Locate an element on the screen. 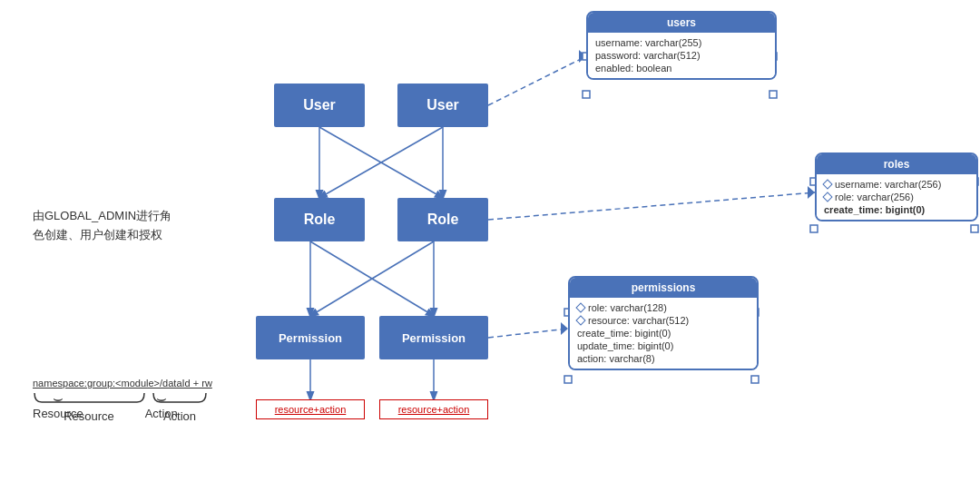  user-node-2: User is located at coordinates (443, 105).